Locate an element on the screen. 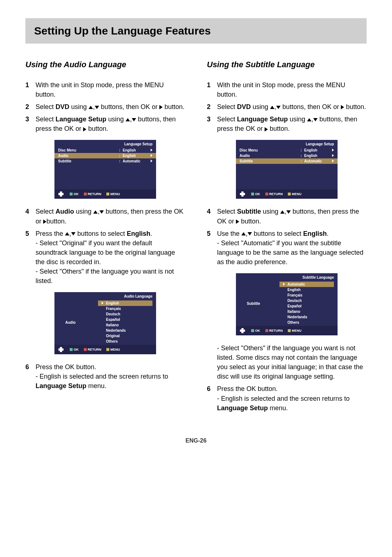  osd-audio-language: Audio Language Audio EnglishFrançaisDeut… is located at coordinates (105, 323).